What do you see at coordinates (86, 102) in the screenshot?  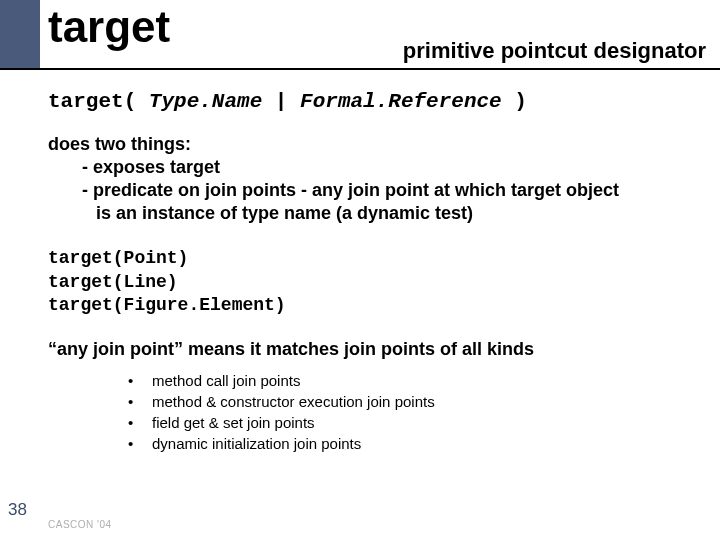 I see `syntax-keyword: target` at bounding box center [86, 102].